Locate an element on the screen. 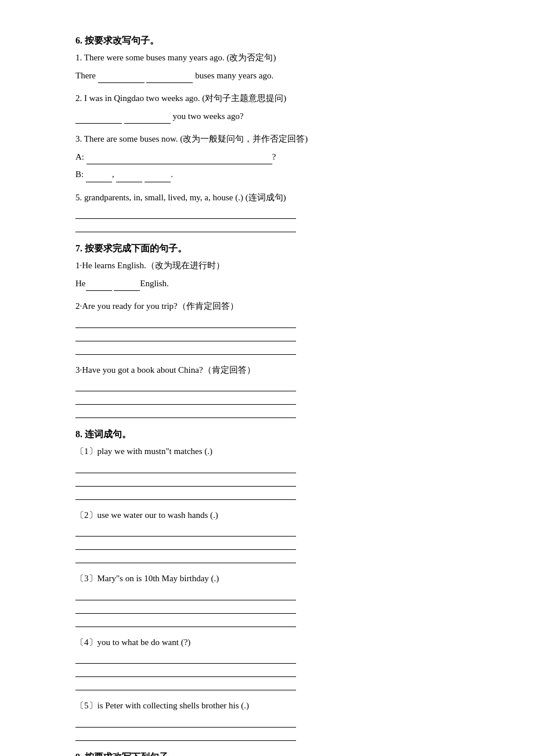 The image size is (534, 756). answer-line-8-4c is located at coordinates (186, 685).